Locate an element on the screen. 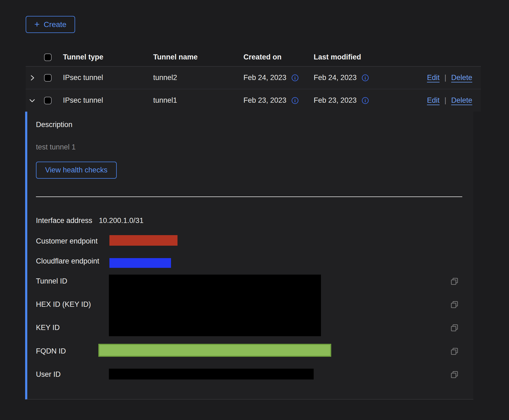 This screenshot has height=420, width=509. header-last-modified: Last modified is located at coordinates (337, 57).